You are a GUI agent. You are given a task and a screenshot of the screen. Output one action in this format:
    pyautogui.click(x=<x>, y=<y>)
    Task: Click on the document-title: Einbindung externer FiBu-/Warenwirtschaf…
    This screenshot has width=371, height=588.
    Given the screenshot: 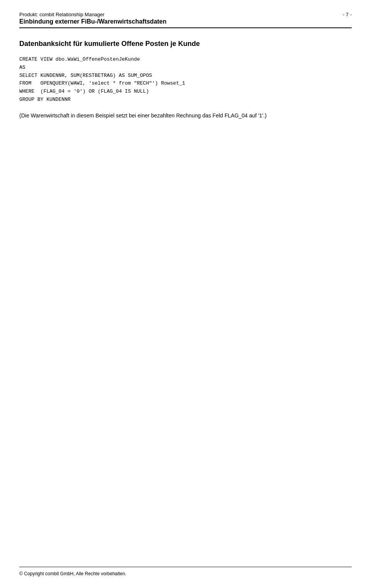 What is the action you would take?
    pyautogui.click(x=186, y=22)
    